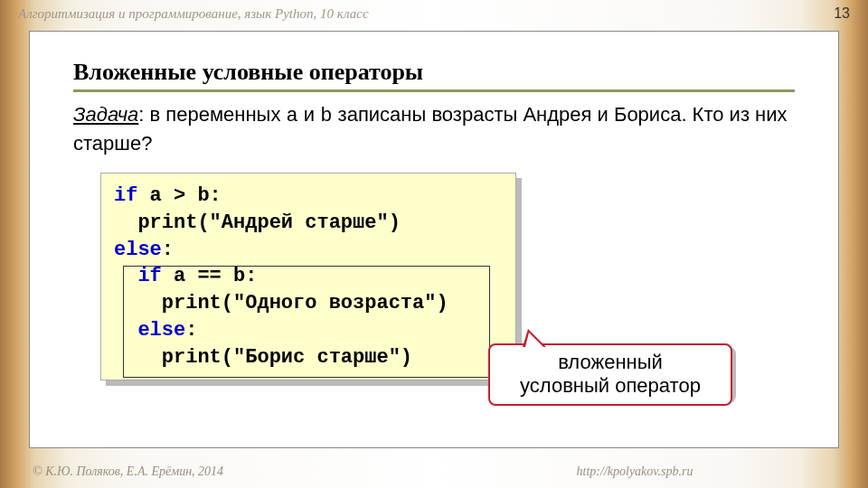 This screenshot has width=868, height=488. I want to click on task-text: Задача: в переменных a и b записаны возр…, so click(434, 128).